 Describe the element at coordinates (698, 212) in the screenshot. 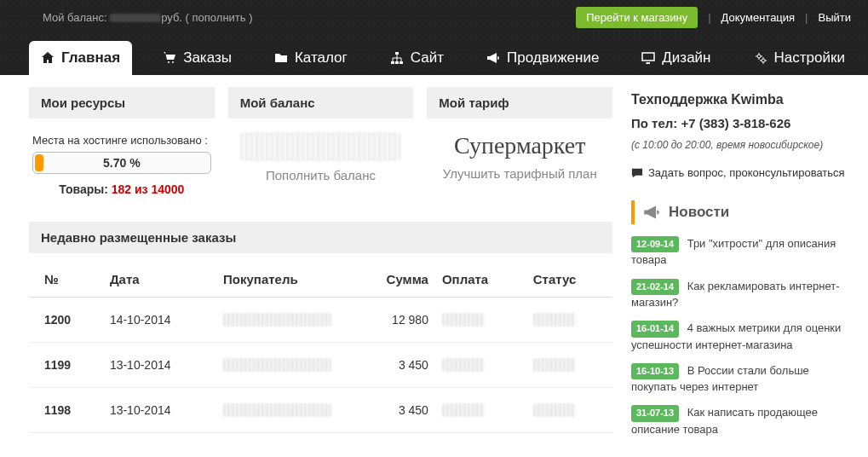

I see `news-title: Новости` at that location.